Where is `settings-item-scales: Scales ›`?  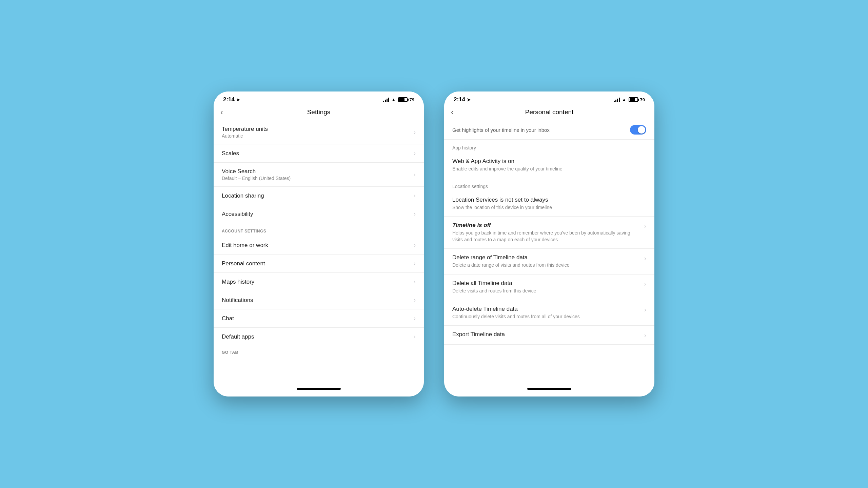 settings-item-scales: Scales › is located at coordinates (319, 154).